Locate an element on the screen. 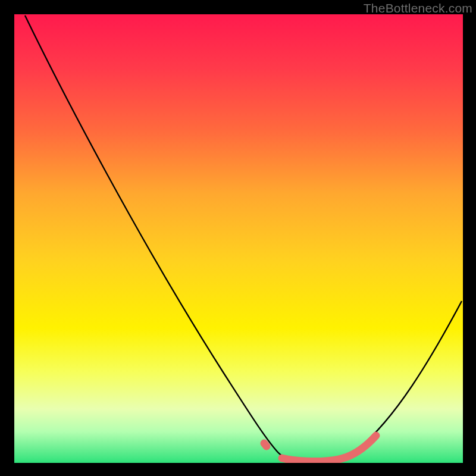  highlight-segment is located at coordinates (329, 449).